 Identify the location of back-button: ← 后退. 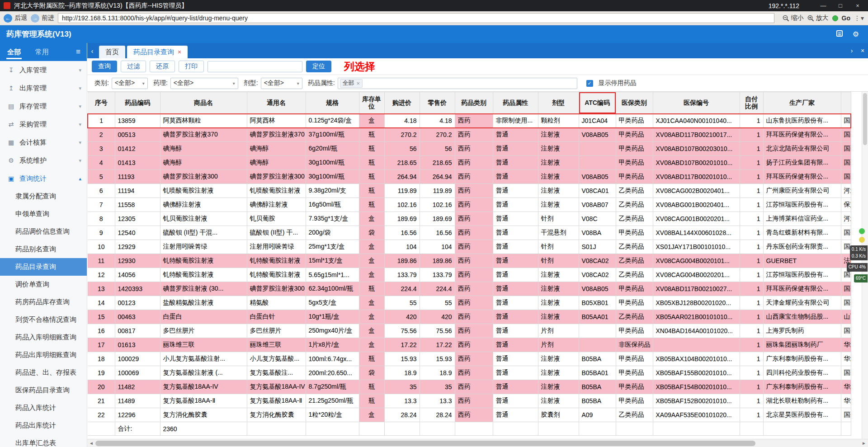
(15, 18).